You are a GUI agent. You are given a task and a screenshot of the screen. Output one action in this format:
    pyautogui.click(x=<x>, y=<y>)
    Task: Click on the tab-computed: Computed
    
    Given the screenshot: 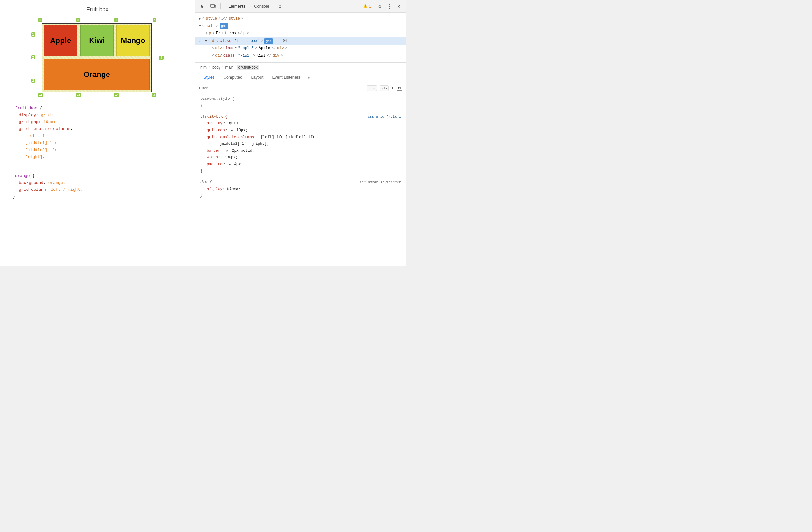 What is the action you would take?
    pyautogui.click(x=233, y=78)
    